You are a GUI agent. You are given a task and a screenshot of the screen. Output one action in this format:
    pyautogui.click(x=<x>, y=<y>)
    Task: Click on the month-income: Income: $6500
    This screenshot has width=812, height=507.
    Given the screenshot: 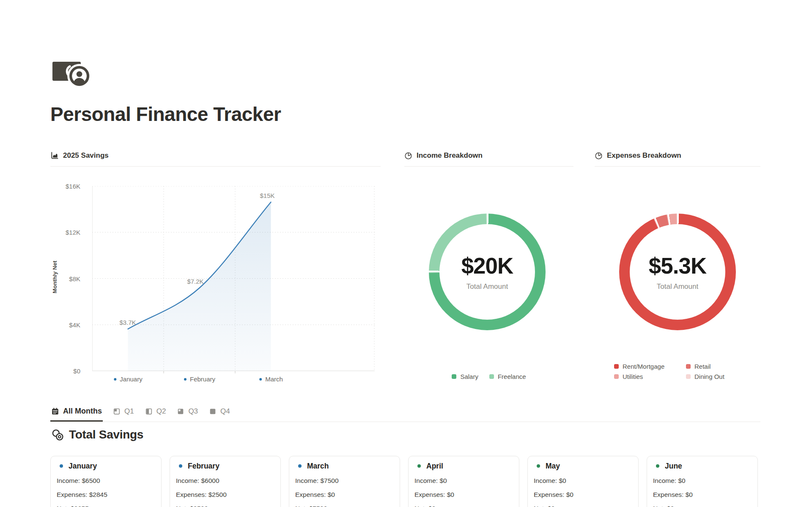 What is the action you would take?
    pyautogui.click(x=106, y=481)
    